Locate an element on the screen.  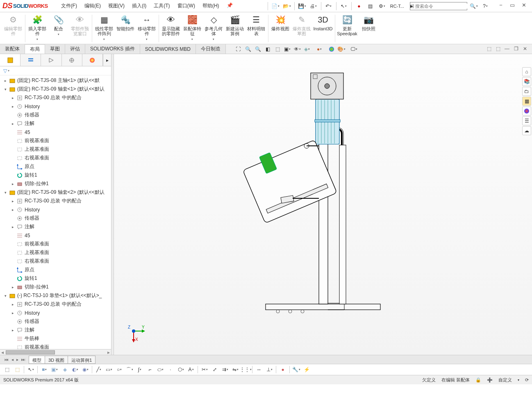
tb2-icon: ▣ is located at coordinates (55, 370).